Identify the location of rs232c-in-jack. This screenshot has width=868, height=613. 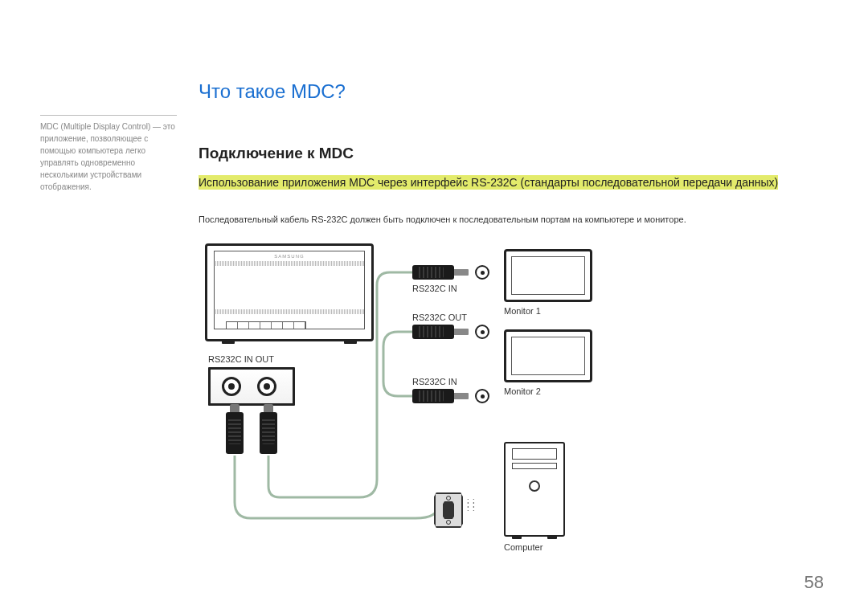
(231, 386).